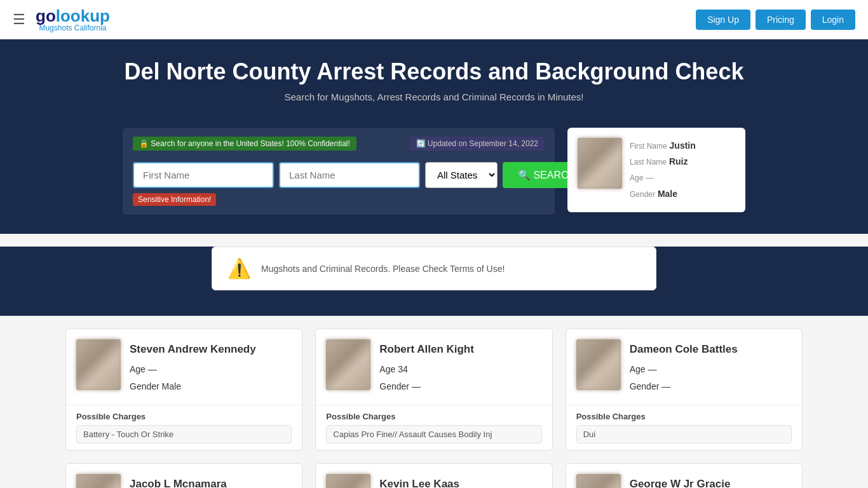 The height and width of the screenshot is (488, 868). I want to click on logo-subtitle: Mugshots California, so click(72, 28).